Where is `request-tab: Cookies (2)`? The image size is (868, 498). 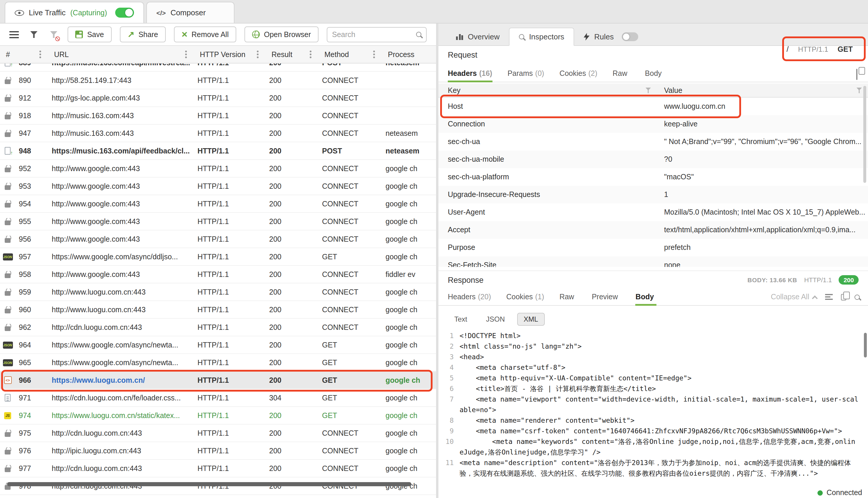
request-tab: Cookies (2) is located at coordinates (578, 73).